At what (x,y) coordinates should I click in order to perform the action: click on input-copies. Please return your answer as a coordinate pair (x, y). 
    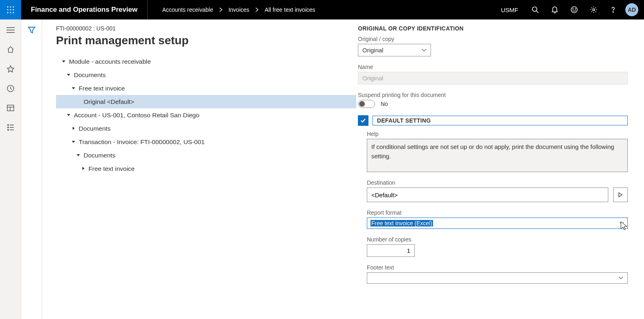
    Looking at the image, I should click on (391, 251).